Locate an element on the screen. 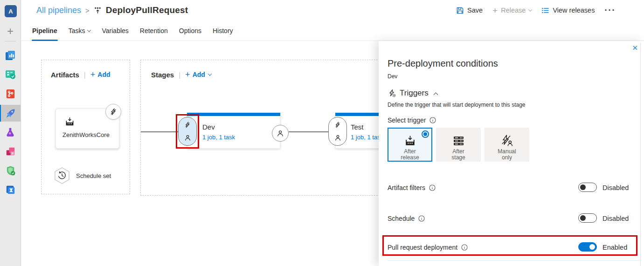 The width and height of the screenshot is (644, 266). tab-tasks: Tasks is located at coordinates (80, 31).